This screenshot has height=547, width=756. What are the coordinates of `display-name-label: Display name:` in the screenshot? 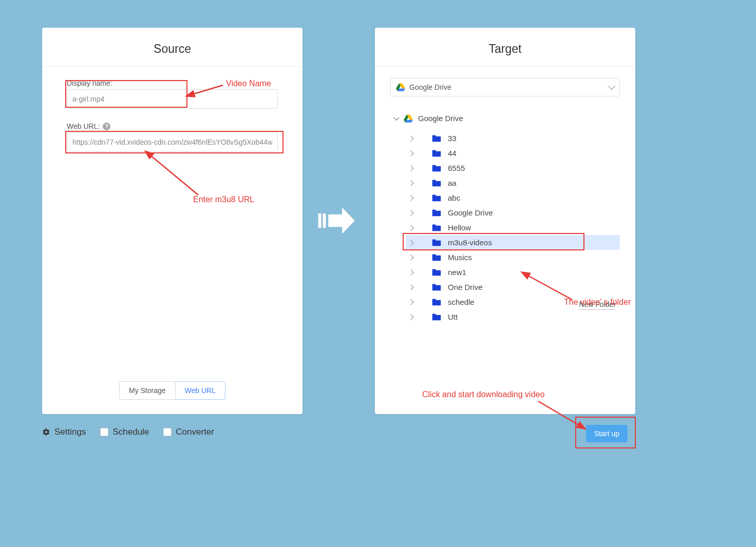 It's located at (173, 83).